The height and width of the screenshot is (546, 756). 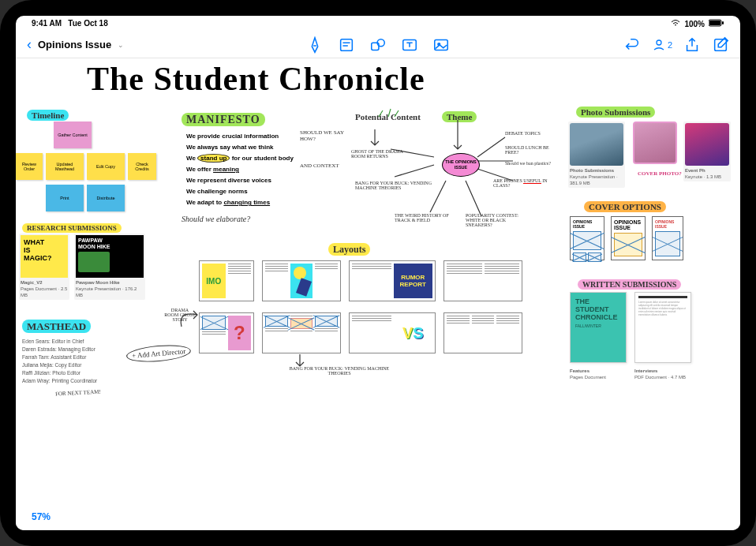 I want to click on cover-section: COVER OPTIONS, so click(x=625, y=206).